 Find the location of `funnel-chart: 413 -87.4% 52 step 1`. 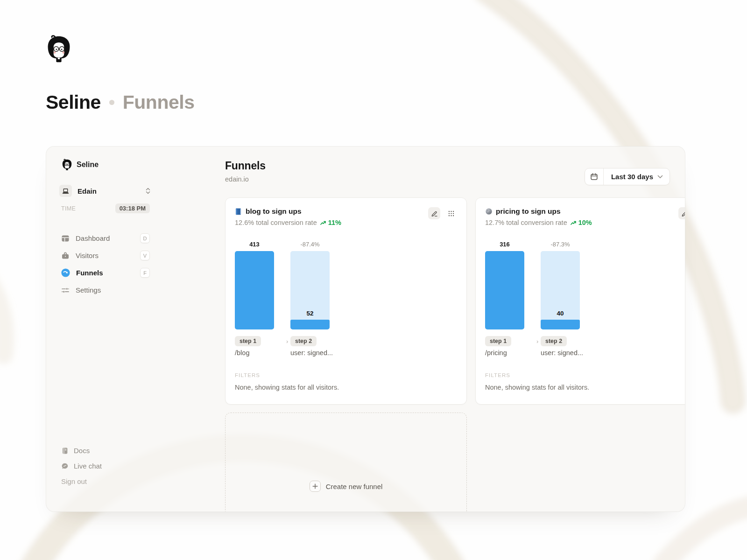

funnel-chart: 413 -87.4% 52 step 1 is located at coordinates (346, 300).